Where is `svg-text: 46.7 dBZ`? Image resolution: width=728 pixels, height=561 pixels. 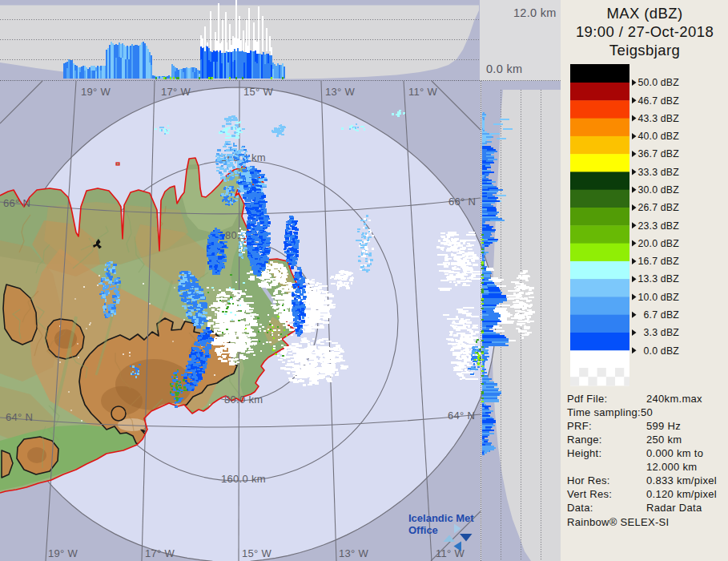
svg-text: 46.7 dBZ is located at coordinates (658, 101).